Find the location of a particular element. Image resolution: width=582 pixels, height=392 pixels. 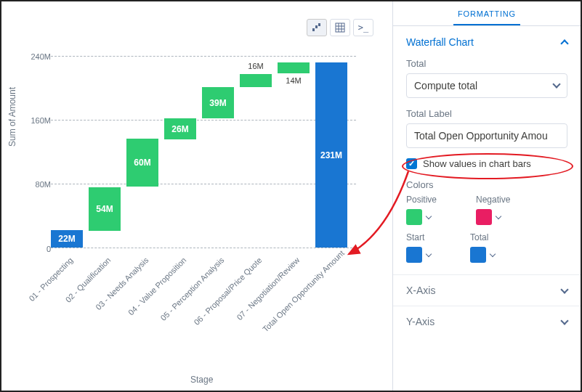

colors-label: Colors is located at coordinates (487, 187).